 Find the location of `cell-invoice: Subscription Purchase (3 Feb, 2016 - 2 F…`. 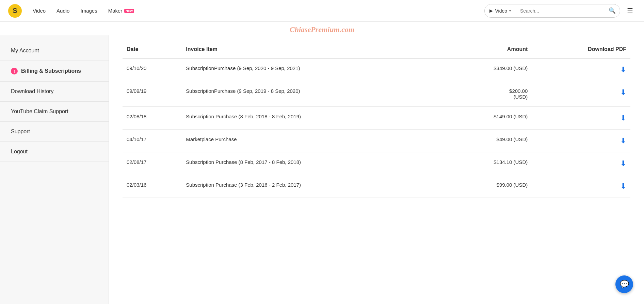

cell-invoice: Subscription Purchase (3 Feb, 2016 - 2 F… is located at coordinates (312, 186).